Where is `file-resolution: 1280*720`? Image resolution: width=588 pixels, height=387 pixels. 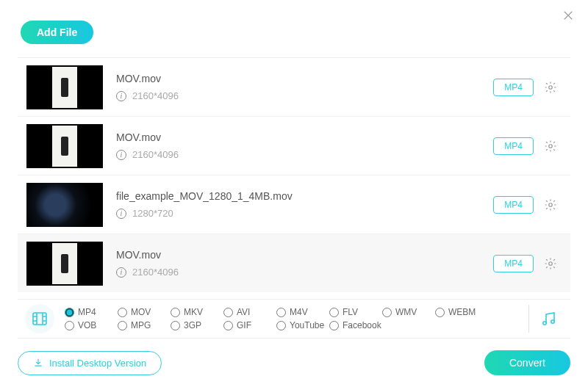 file-resolution: 1280*720 is located at coordinates (153, 213).